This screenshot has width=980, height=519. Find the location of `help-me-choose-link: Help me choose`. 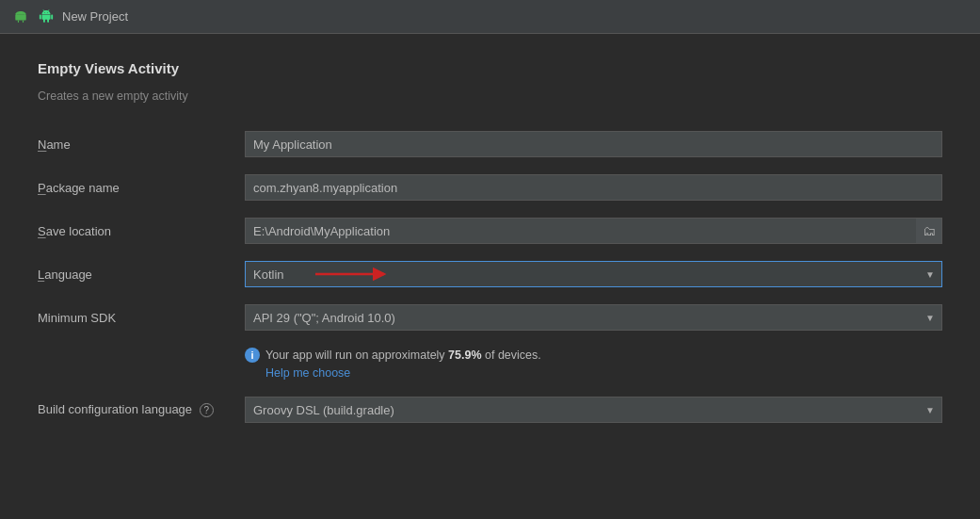

help-me-choose-link: Help me choose is located at coordinates (604, 373).